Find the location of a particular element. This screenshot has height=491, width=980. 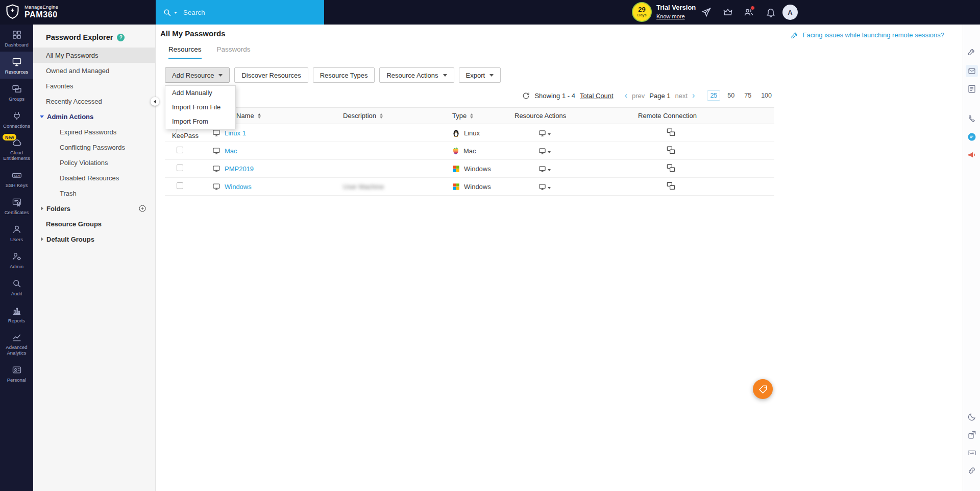

tools-icon is located at coordinates (972, 52).